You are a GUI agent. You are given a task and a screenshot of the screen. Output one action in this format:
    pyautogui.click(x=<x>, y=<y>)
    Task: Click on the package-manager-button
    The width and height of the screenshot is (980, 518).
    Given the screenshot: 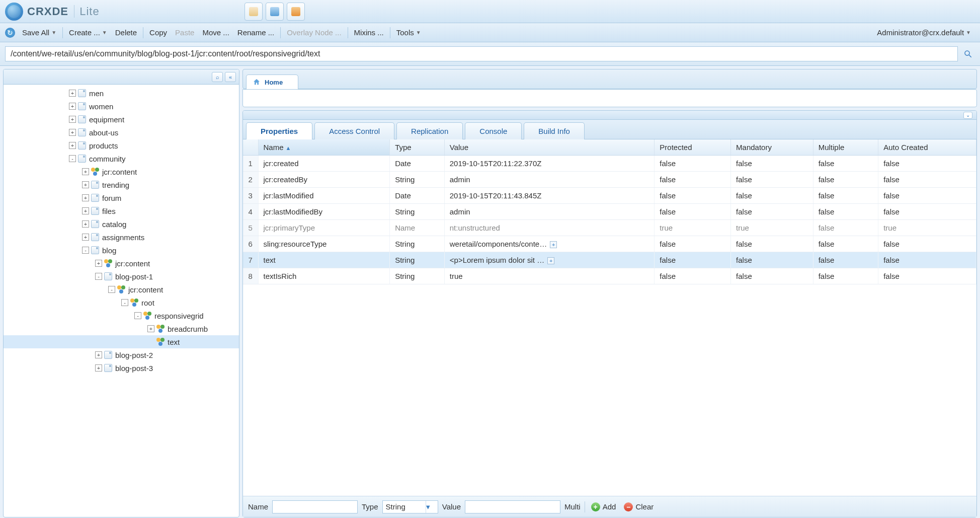 What is the action you would take?
    pyautogui.click(x=275, y=12)
    